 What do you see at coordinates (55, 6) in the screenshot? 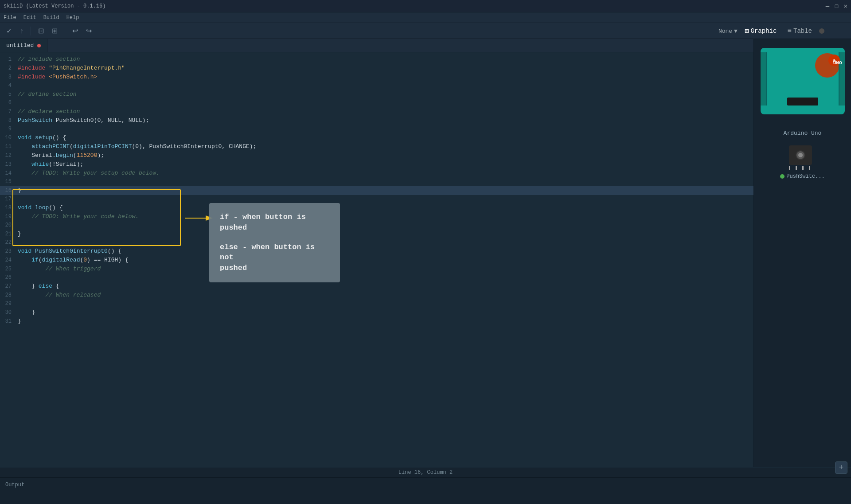
I see `app-title: skiiiD (Latest Version - 0.1.16)` at bounding box center [55, 6].